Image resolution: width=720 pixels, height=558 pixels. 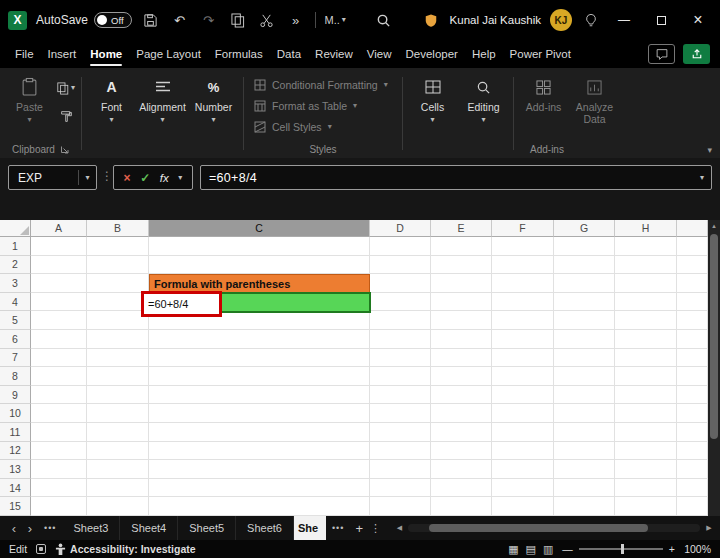 I want to click on page-break-view-button: ▥, so click(x=548, y=550).